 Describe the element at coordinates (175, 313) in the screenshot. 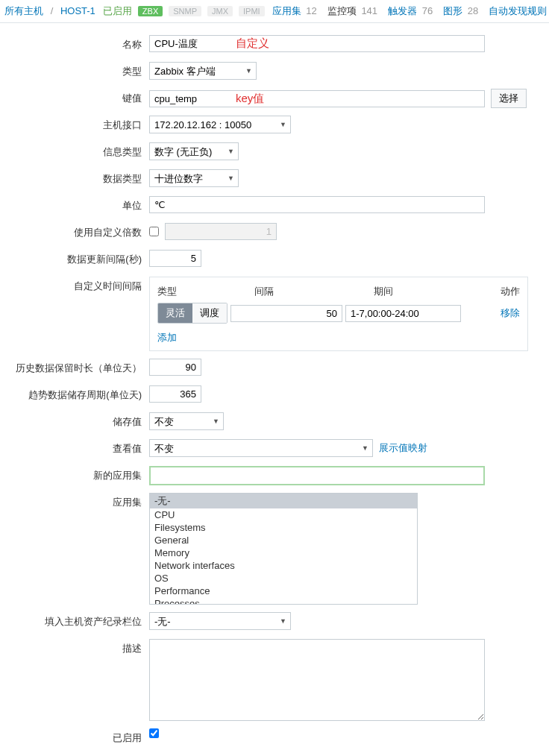

I see `seg-flexible: 灵活` at that location.